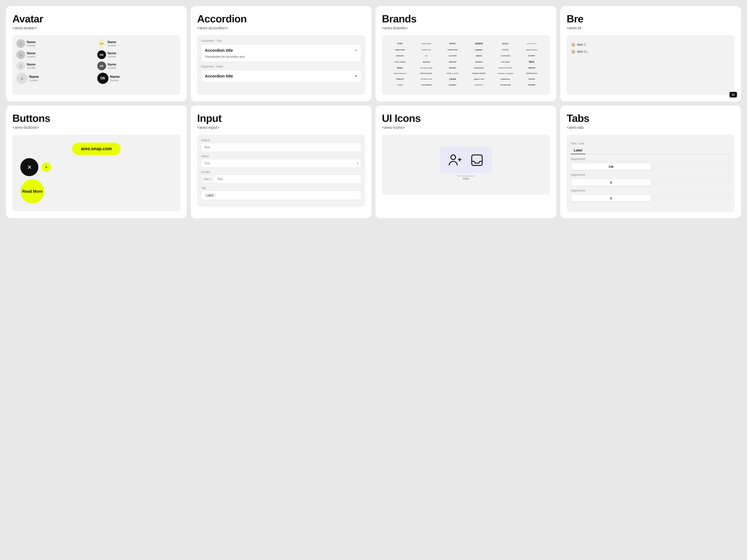 This screenshot has width=747, height=560. Describe the element at coordinates (426, 68) in the screenshot. I see `brand-item: CALVIN KLEIN` at that location.